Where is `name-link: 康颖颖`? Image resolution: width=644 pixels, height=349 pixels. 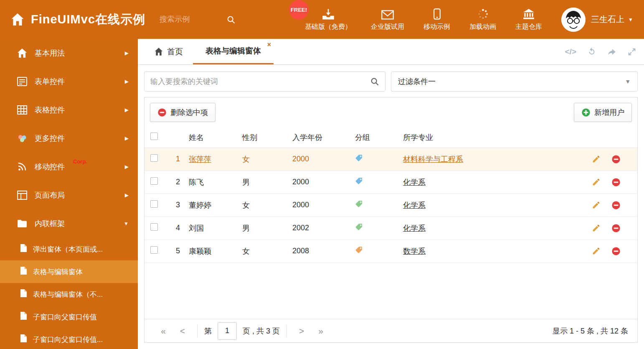
name-link: 康颖颖 is located at coordinates (200, 251).